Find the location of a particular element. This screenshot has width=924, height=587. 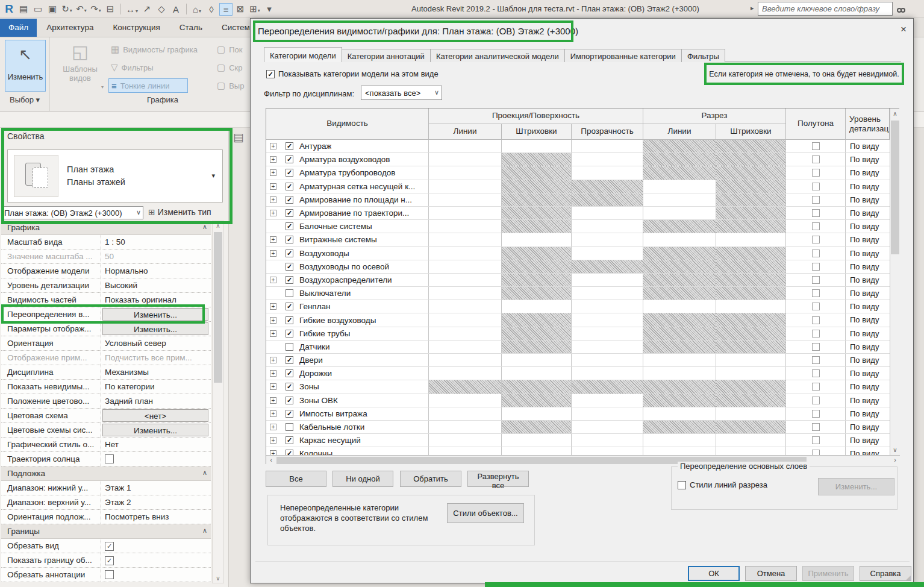

category-visibility-cell: +✓Импосты витража is located at coordinates (348, 413).